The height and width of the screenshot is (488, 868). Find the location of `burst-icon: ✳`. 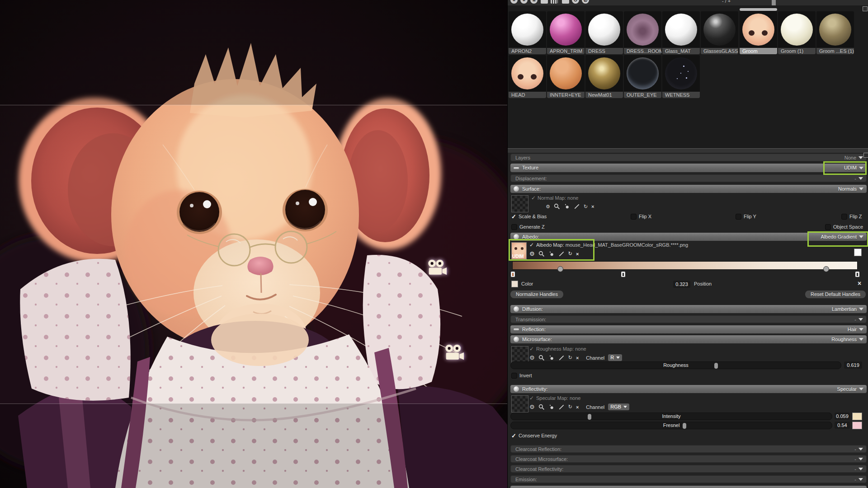

burst-icon: ✳ is located at coordinates (534, 2).